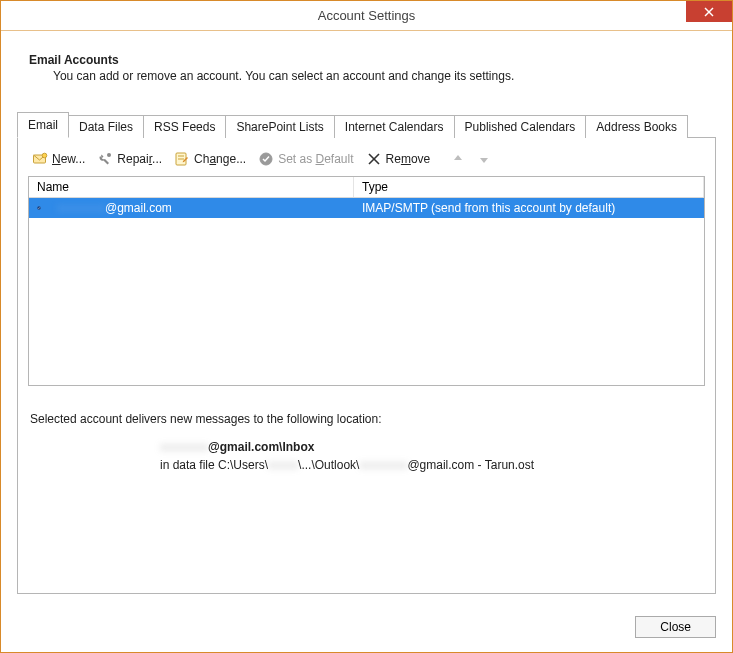 This screenshot has width=733, height=653. I want to click on arrow-down-icon, so click(484, 159).